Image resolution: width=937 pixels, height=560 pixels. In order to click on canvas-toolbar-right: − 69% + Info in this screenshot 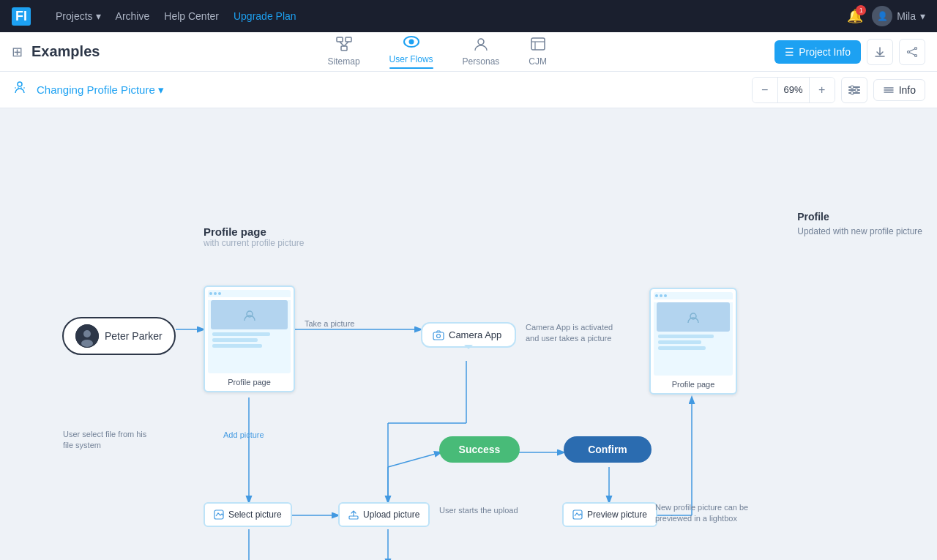, I will do `click(839, 90)`.